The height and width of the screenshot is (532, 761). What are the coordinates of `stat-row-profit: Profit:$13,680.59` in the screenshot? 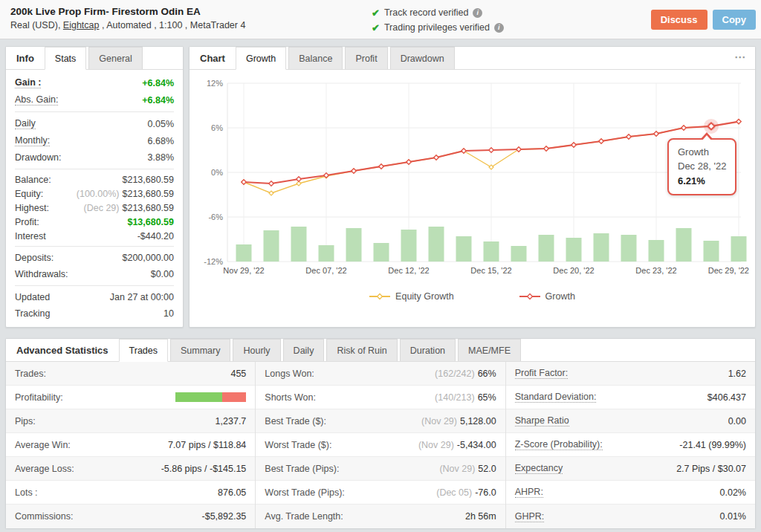 It's located at (94, 221).